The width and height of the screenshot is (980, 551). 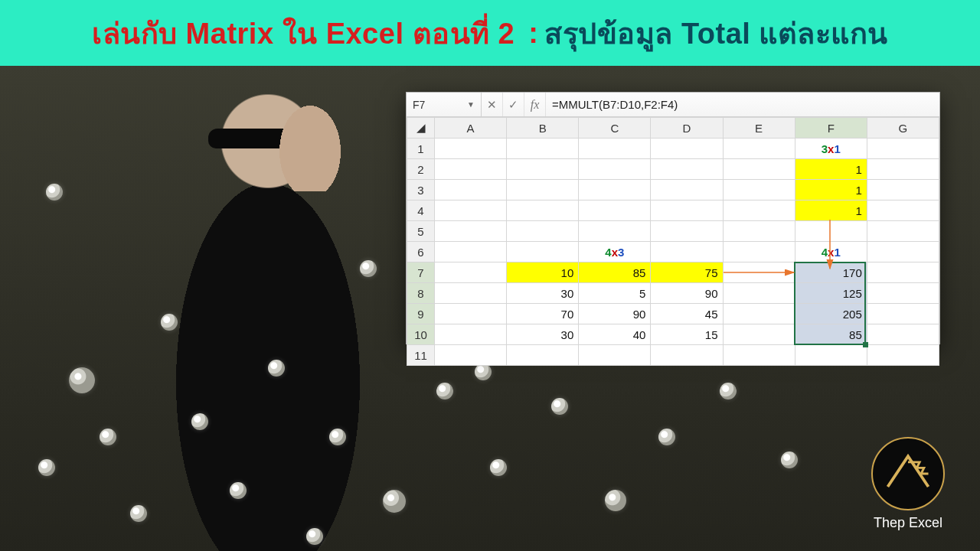 What do you see at coordinates (471, 129) in the screenshot?
I see `col-header: A` at bounding box center [471, 129].